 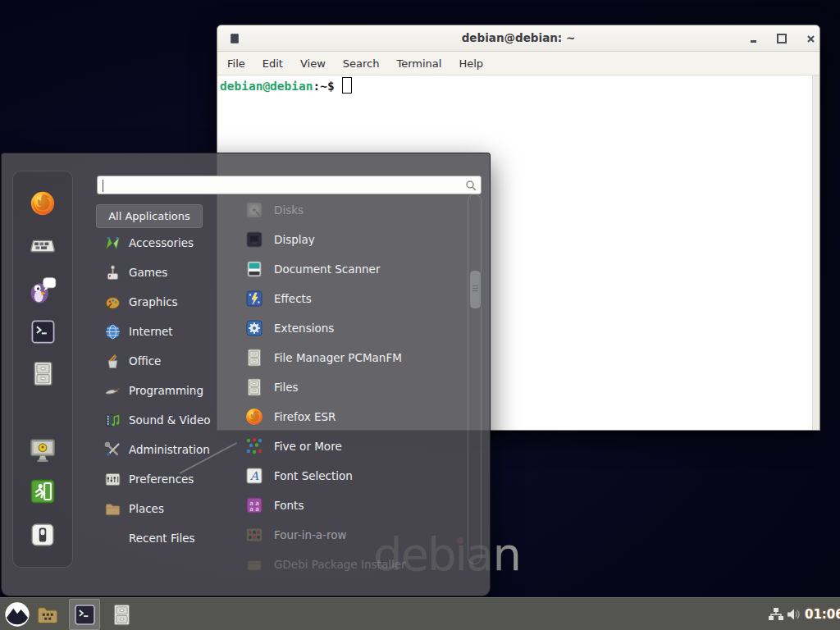 I want to click on administration-icon, so click(x=113, y=450).